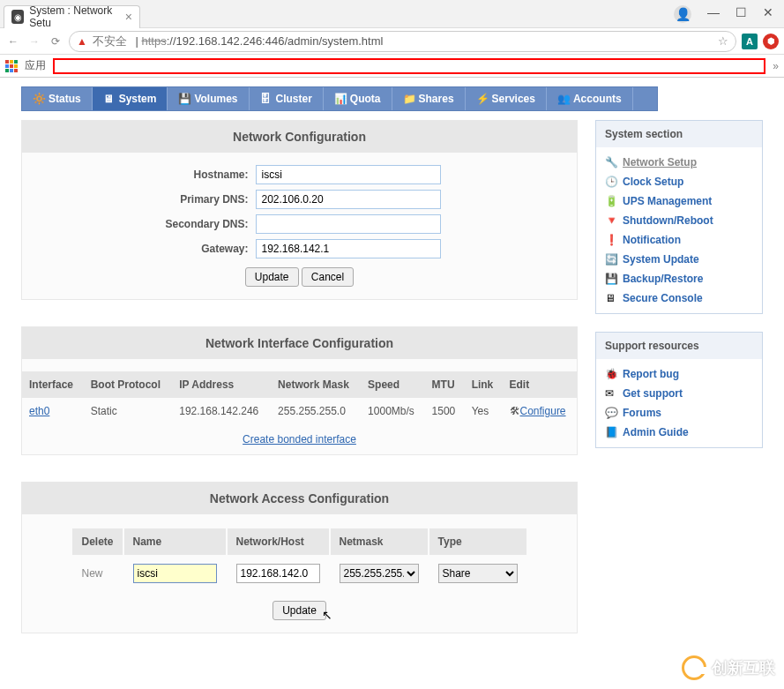  Describe the element at coordinates (776, 66) in the screenshot. I see `bookmark-overflow-icon: »` at that location.